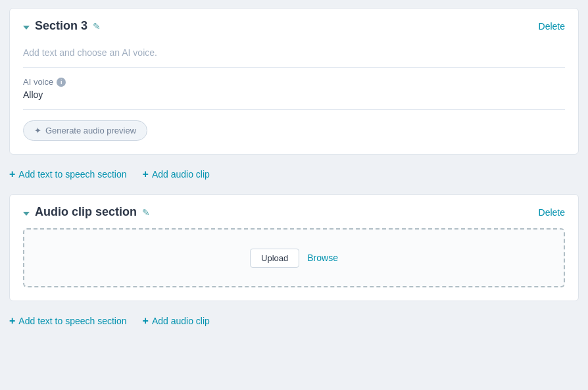  Describe the element at coordinates (12, 321) in the screenshot. I see `add-tts-plus-icon-2: +` at that location.